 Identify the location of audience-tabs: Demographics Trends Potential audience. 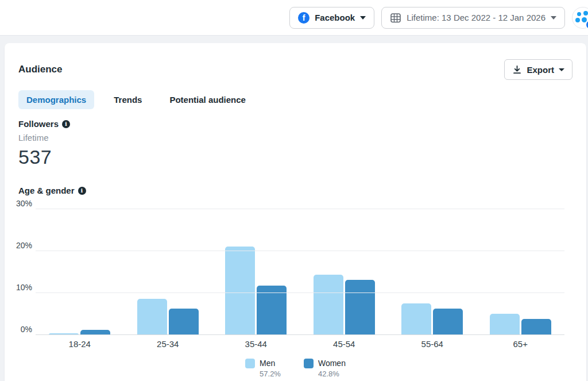
(297, 100).